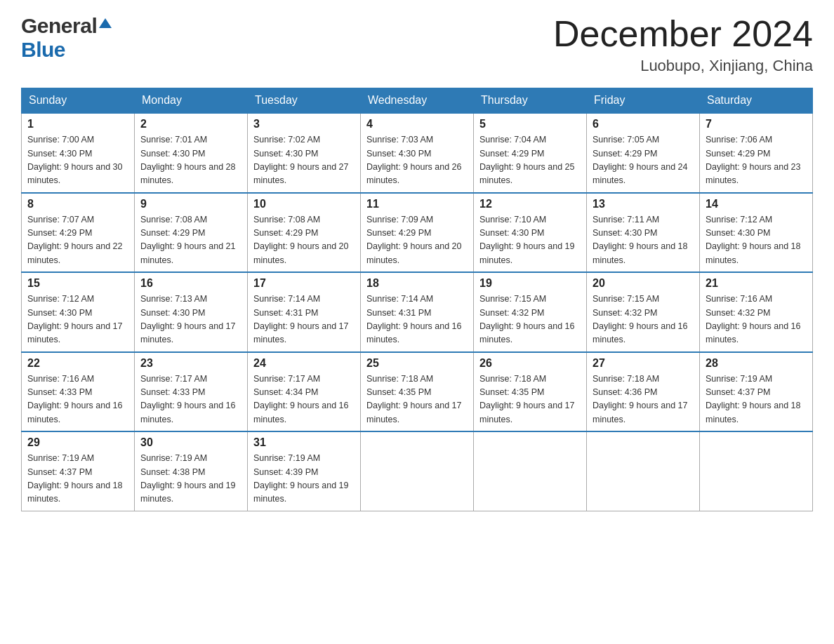 Image resolution: width=834 pixels, height=644 pixels. What do you see at coordinates (756, 283) in the screenshot?
I see `day-number: 21` at bounding box center [756, 283].